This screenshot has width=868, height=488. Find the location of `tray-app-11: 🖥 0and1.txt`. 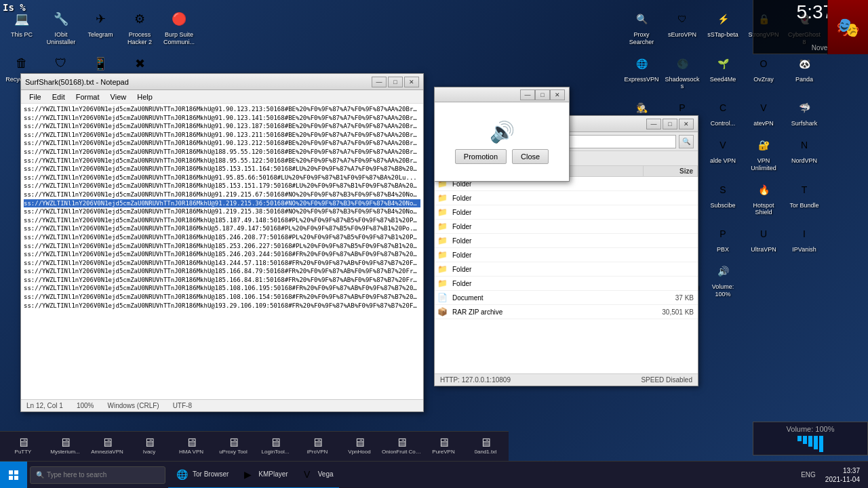

tray-app-11: 🖥 0and1.txt is located at coordinates (486, 447).